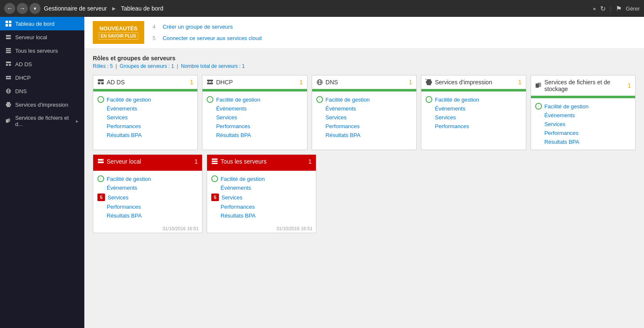  What do you see at coordinates (148, 188) in the screenshot?
I see `card-link-evenements-serveur-local: Événements` at bounding box center [148, 188].